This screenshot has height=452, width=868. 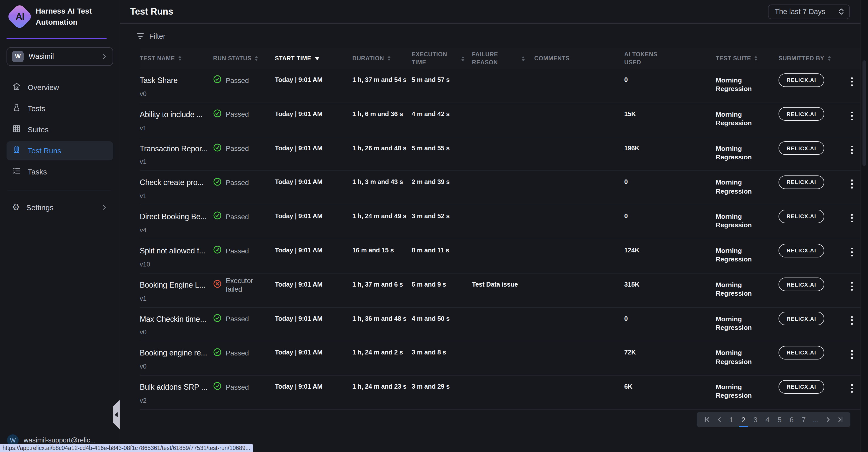 What do you see at coordinates (60, 87) in the screenshot?
I see `sidebar-item-overview: Overview` at bounding box center [60, 87].